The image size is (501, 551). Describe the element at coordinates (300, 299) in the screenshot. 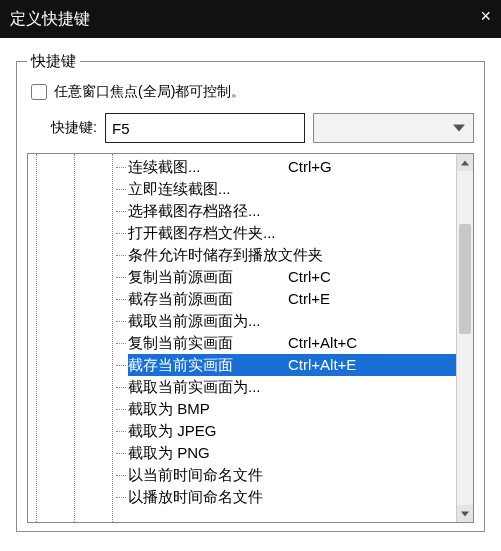

I see `tree-item: 截存当前源画面Ctrl+E` at that location.